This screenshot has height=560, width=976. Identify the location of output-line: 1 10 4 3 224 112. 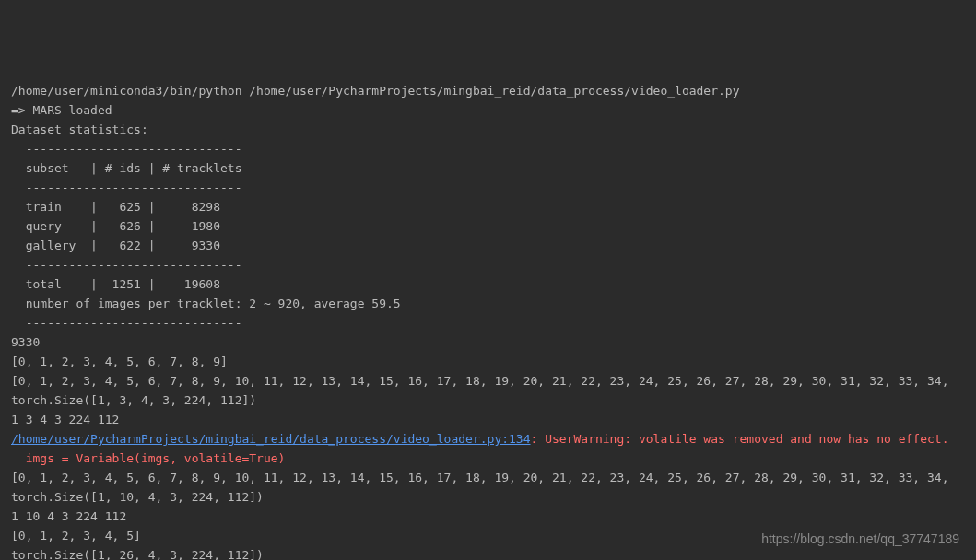
(68, 516).